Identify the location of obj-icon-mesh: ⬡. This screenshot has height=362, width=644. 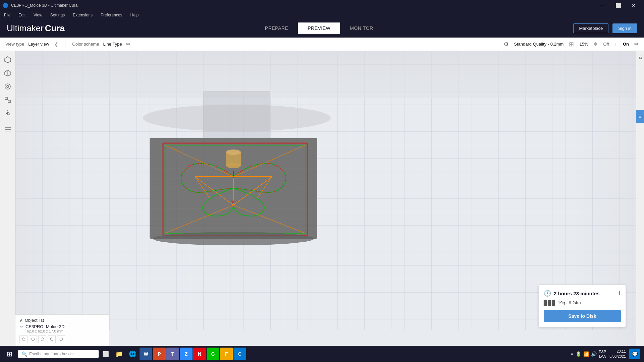
(23, 339).